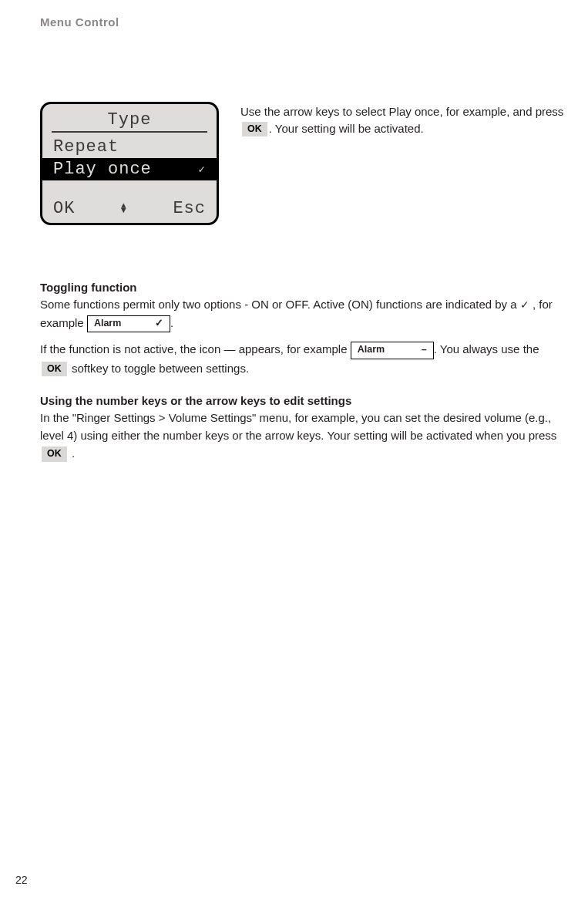 This screenshot has width=588, height=903. What do you see at coordinates (64, 208) in the screenshot?
I see `softkey-ok: OK` at bounding box center [64, 208].